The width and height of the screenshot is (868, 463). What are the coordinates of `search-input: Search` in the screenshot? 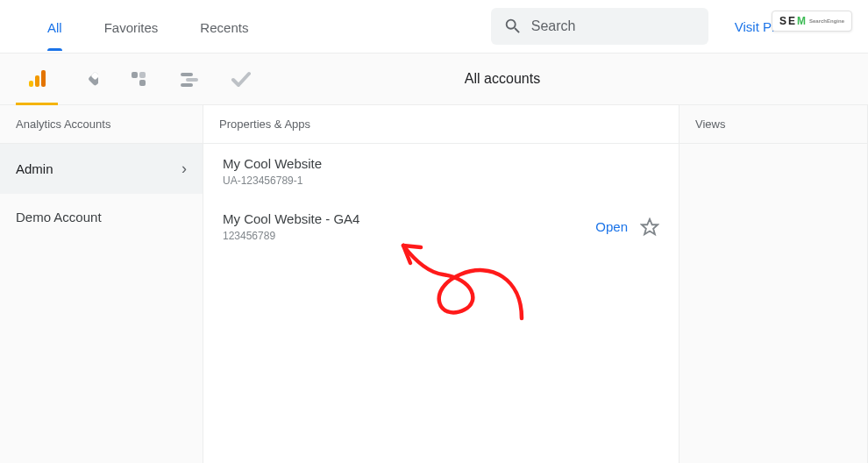 It's located at (600, 26).